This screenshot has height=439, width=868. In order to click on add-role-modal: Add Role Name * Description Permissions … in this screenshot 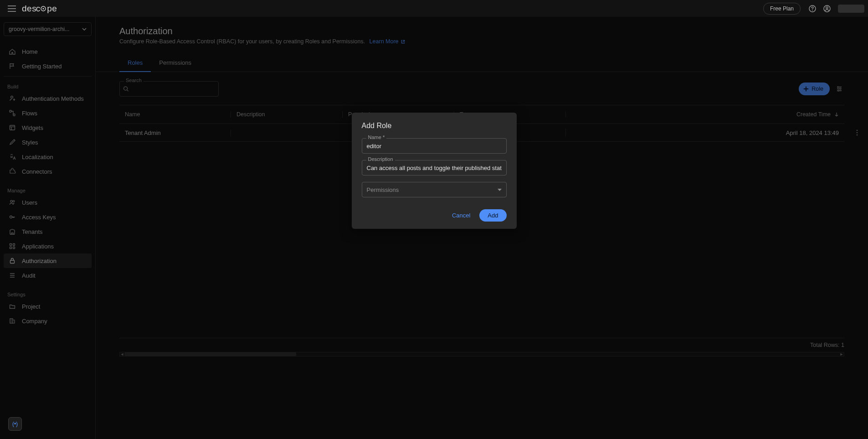, I will do `click(434, 170)`.